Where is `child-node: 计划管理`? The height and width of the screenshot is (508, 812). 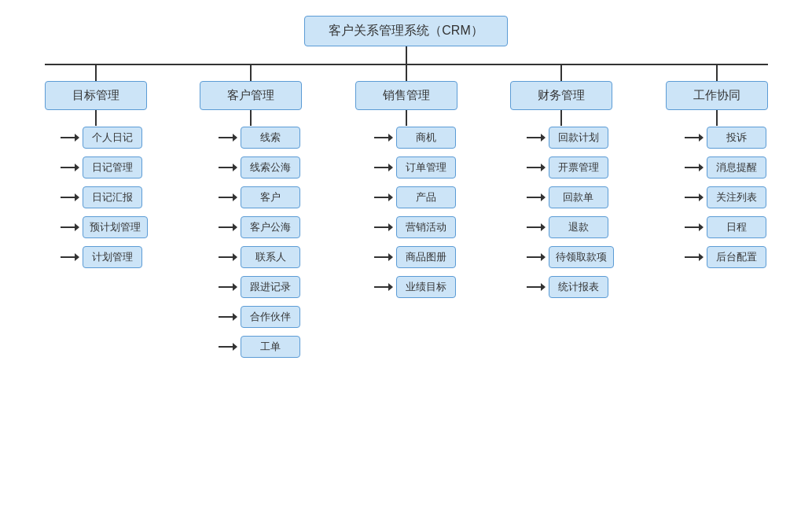
child-node: 计划管理 is located at coordinates (112, 257).